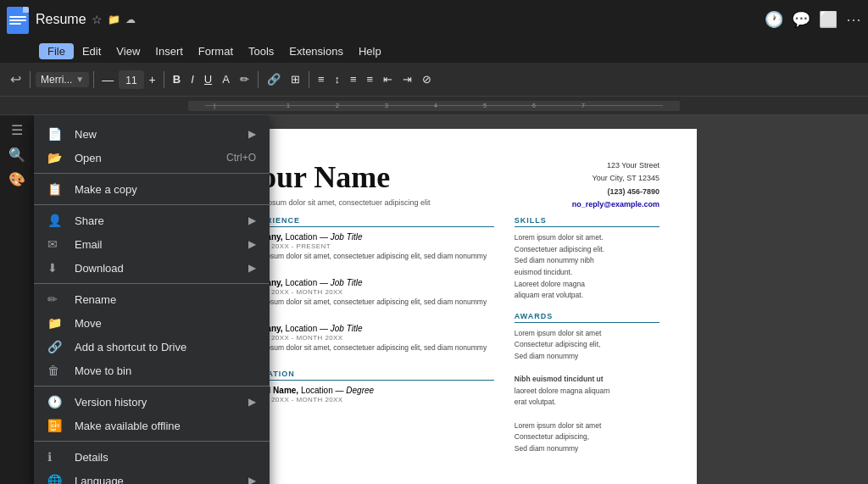 The height and width of the screenshot is (484, 868). I want to click on contact-email: no_reply@example.com, so click(615, 205).